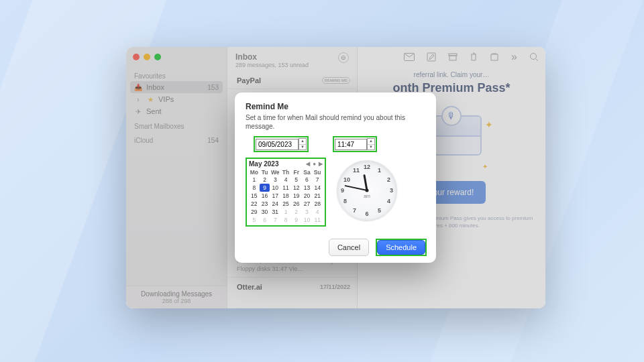  Describe the element at coordinates (534, 57) in the screenshot. I see `search-icon` at that location.